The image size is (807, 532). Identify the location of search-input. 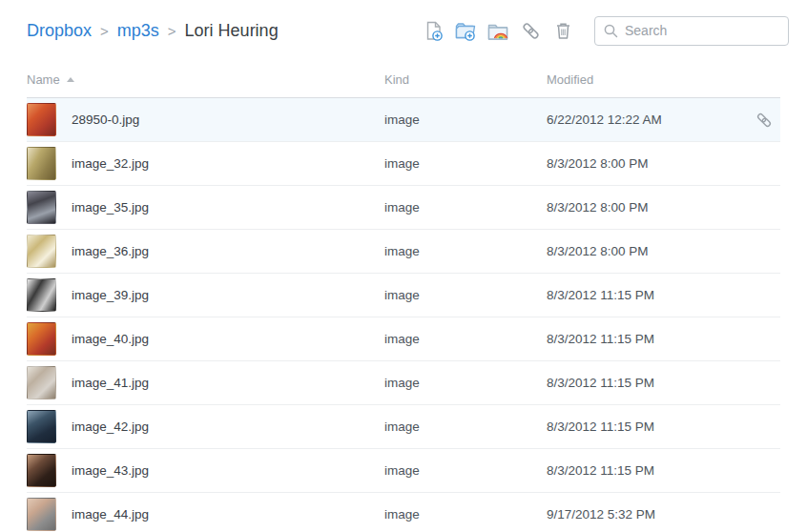
(712, 31).